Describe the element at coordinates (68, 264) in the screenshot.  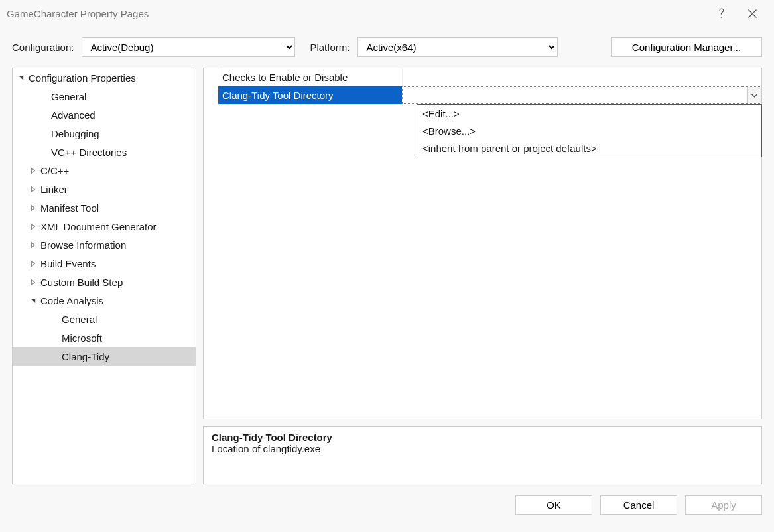
I see `tree-item-label: Build Events` at that location.